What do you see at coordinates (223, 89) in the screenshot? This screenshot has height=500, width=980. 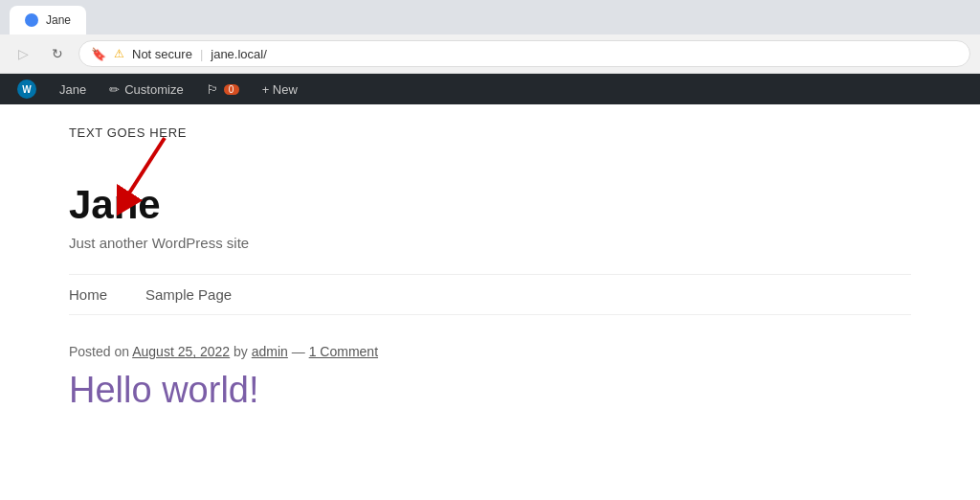 I see `comments-item: 🏳 0` at bounding box center [223, 89].